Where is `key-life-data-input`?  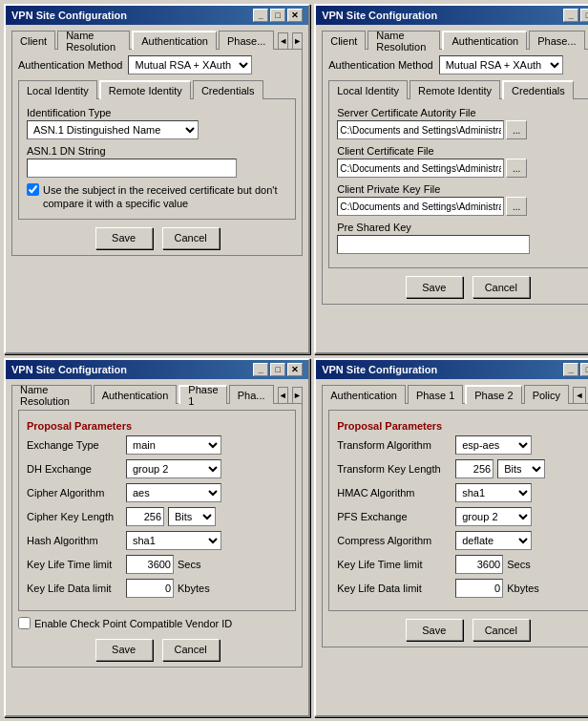
key-life-data-input is located at coordinates (150, 588).